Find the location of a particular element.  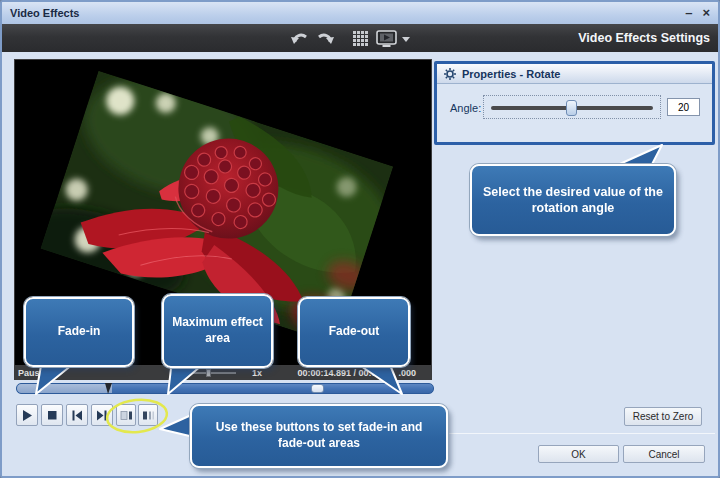

scrubber-thumb is located at coordinates (318, 388).